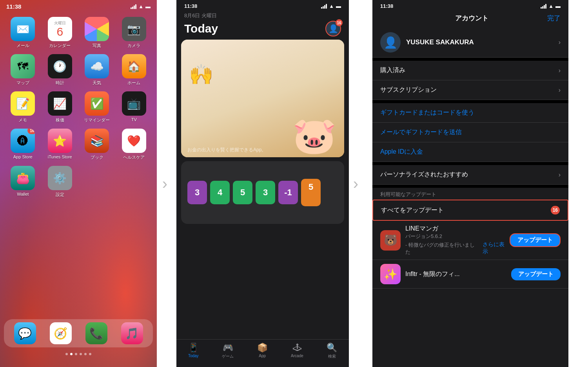 The height and width of the screenshot is (367, 588). What do you see at coordinates (424, 175) in the screenshot?
I see `ac-personalize-label: パーソナライズされたおすすめ` at bounding box center [424, 175].